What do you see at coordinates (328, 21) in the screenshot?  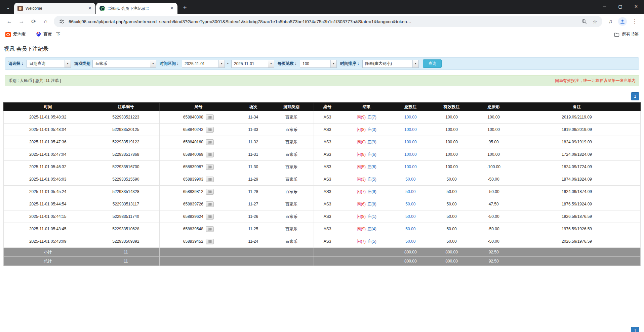 I see `address-bar: 66cxkj98.com/ipl/portal.php/game/betreco…` at bounding box center [328, 21].